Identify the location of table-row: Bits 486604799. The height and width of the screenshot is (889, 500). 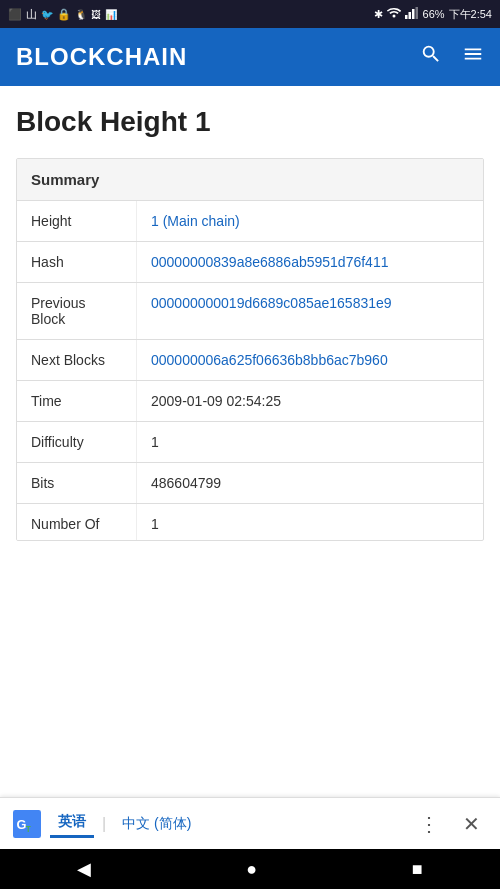
(250, 484).